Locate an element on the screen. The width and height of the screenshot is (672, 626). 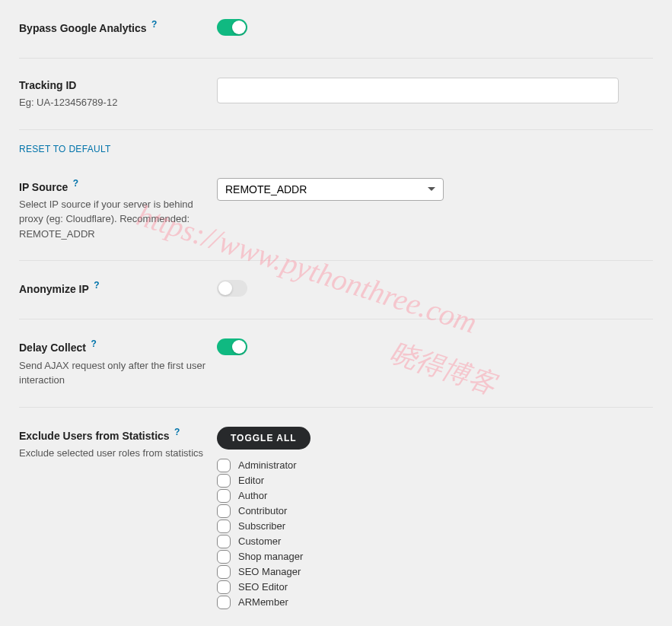
tracking-id-input is located at coordinates (418, 91).